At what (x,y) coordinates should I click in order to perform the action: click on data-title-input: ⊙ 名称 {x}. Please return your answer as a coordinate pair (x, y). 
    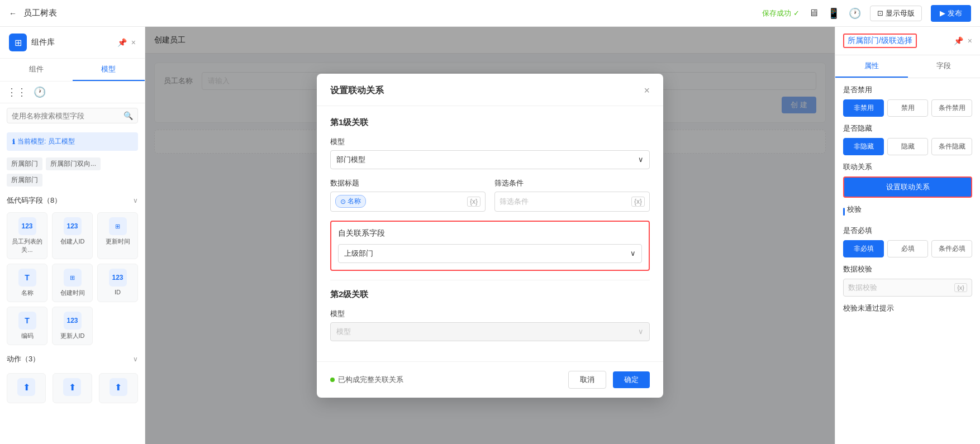
    Looking at the image, I should click on (408, 202).